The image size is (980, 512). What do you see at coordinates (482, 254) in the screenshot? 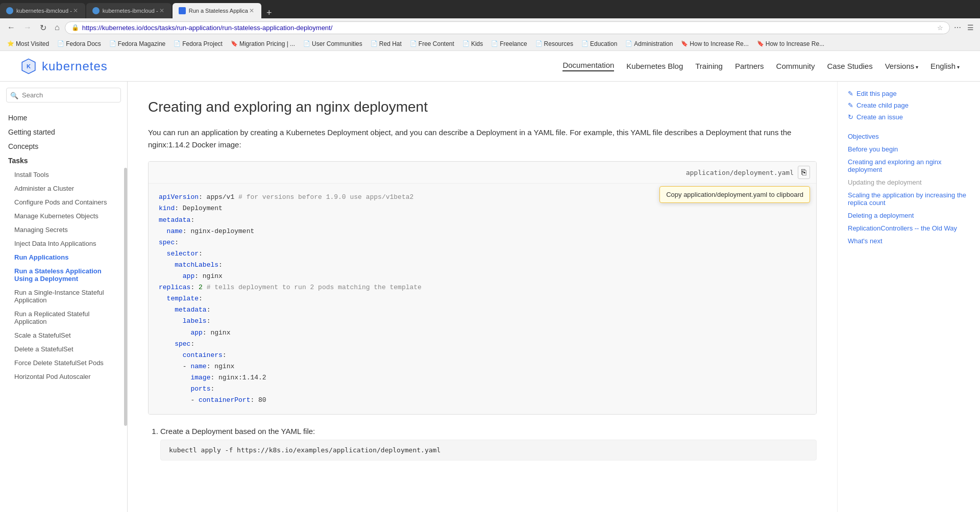
I see `code-line: selector:` at bounding box center [482, 254].